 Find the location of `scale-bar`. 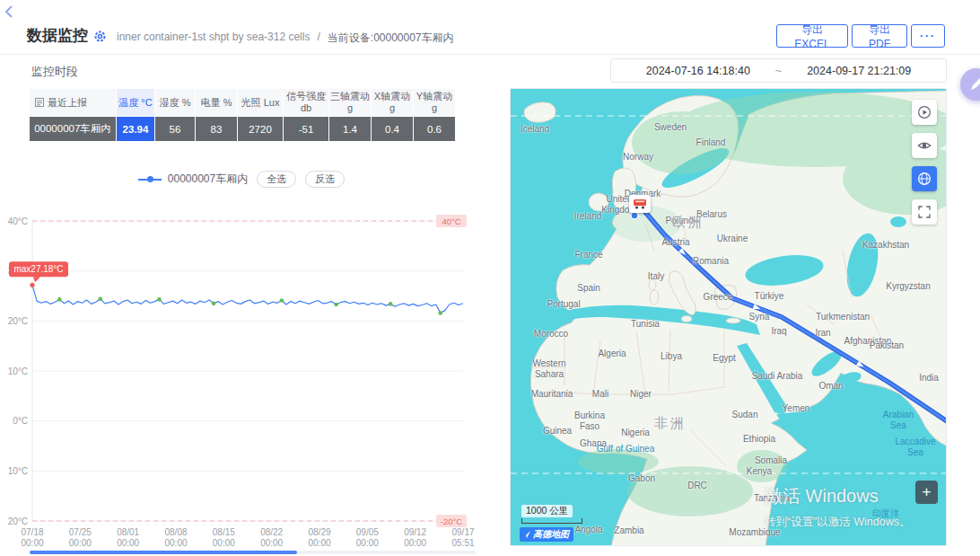

scale-bar is located at coordinates (552, 521).